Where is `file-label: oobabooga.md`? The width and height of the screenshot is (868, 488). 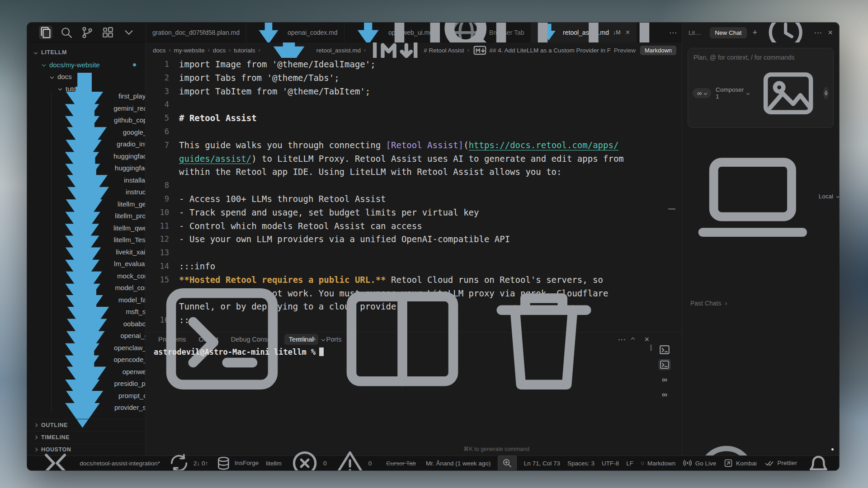
file-label: oobabooga.md is located at coordinates (134, 324).